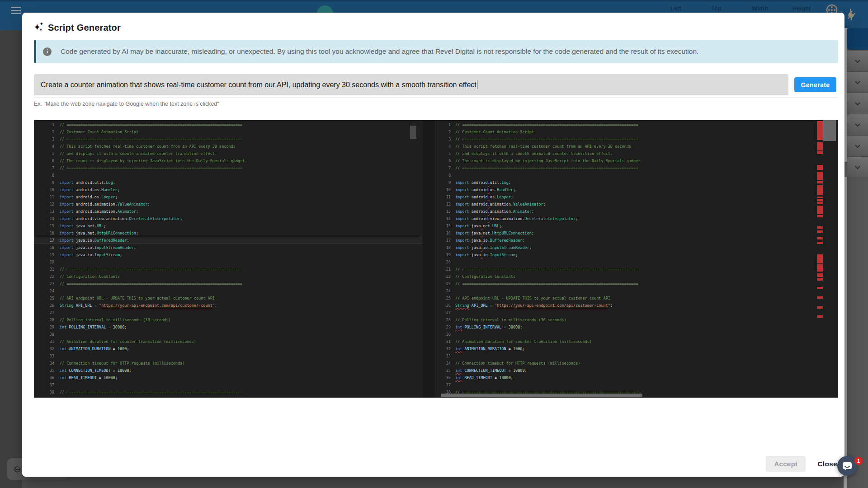  What do you see at coordinates (44, 226) in the screenshot?
I see `line-number: 15` at bounding box center [44, 226].